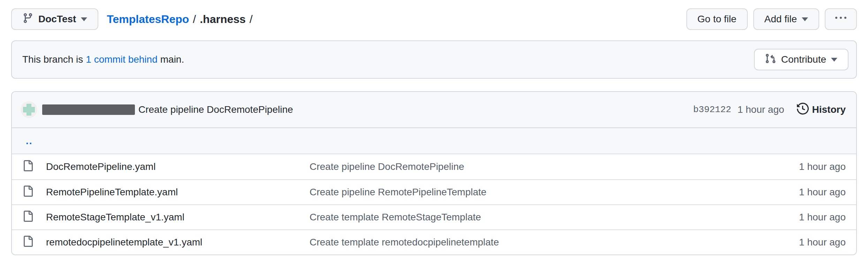  Describe the element at coordinates (166, 167) in the screenshot. I see `file-name-cell: DocRemotePipeline.yaml` at that location.